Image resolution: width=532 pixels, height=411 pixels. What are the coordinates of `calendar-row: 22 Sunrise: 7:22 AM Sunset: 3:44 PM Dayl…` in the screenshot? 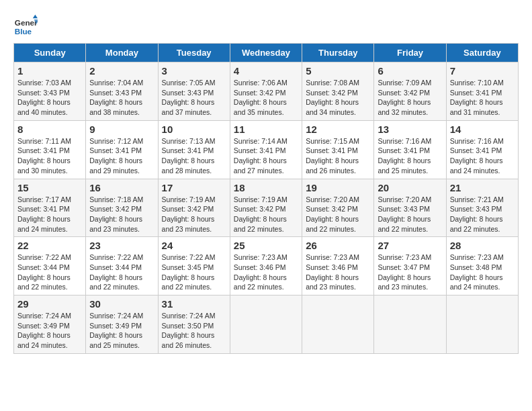 It's located at (266, 266).